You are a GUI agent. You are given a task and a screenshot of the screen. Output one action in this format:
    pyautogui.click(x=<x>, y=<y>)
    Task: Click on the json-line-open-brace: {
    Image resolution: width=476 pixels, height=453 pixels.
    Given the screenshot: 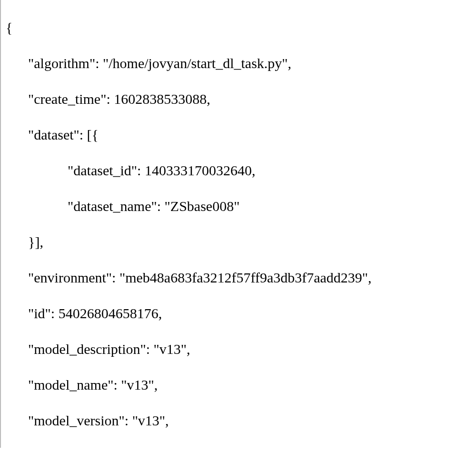 What is the action you would take?
    pyautogui.click(x=238, y=28)
    